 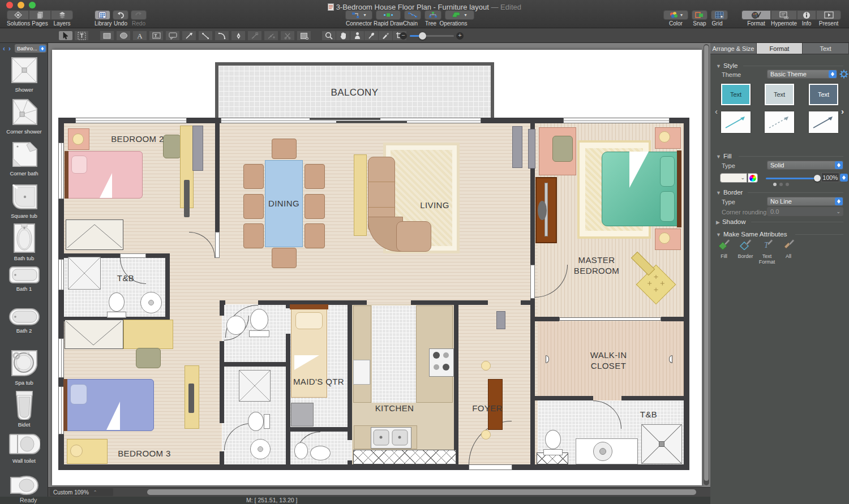 I want to click on pen-tool-button, so click(x=238, y=36).